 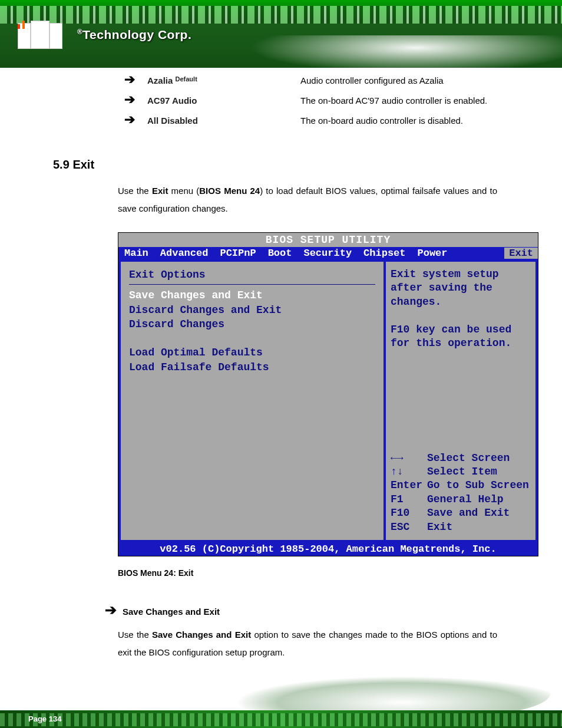 What do you see at coordinates (134, 35) in the screenshot?
I see `logo-text: ®Technology Corp.` at bounding box center [134, 35].